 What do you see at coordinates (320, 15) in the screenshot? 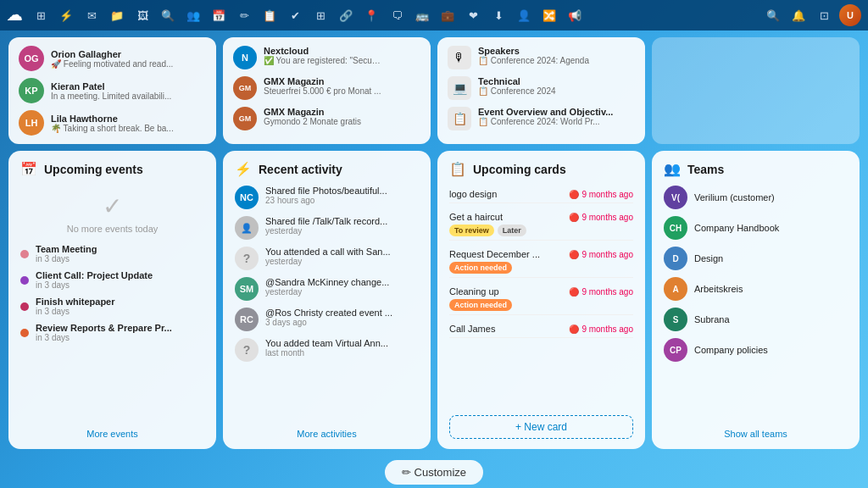
I see `nav-tables-icon: ⊞` at bounding box center [320, 15].